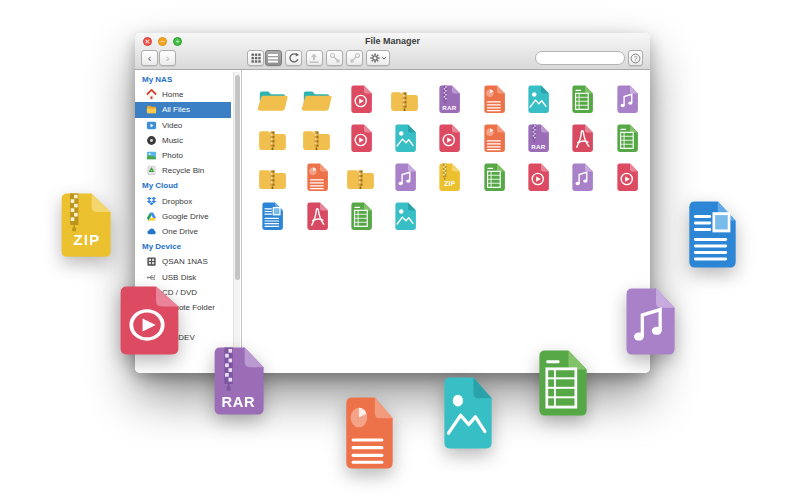 This screenshot has height=500, width=795. I want to click on sidebar-item-label: One Drive, so click(180, 232).